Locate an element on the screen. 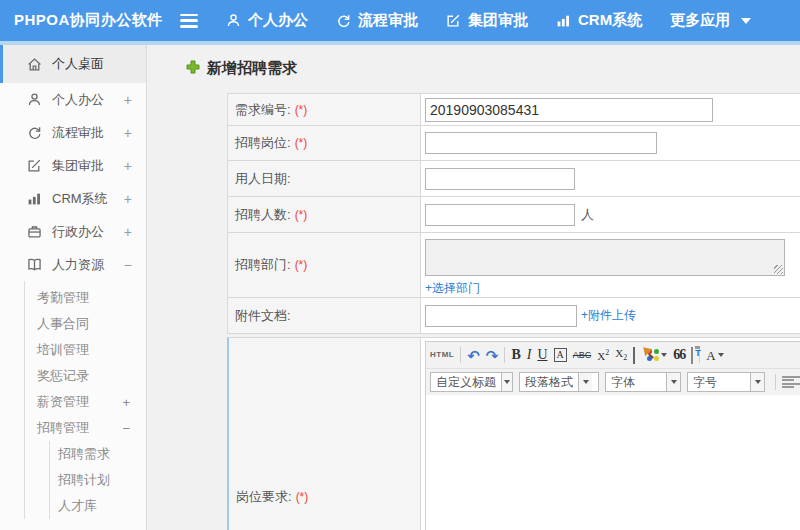 The image size is (800, 530). align-left-icon is located at coordinates (791, 382).